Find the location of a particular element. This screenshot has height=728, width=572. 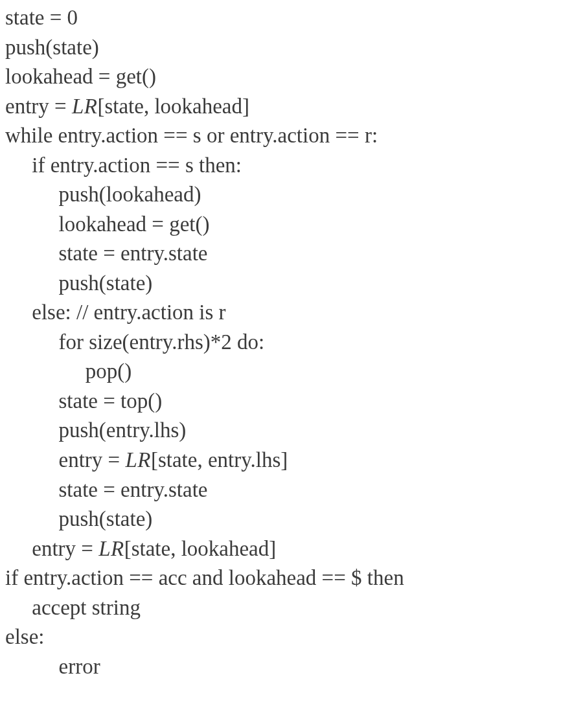

code-text: [state, entry.lhs] is located at coordinates (219, 460).